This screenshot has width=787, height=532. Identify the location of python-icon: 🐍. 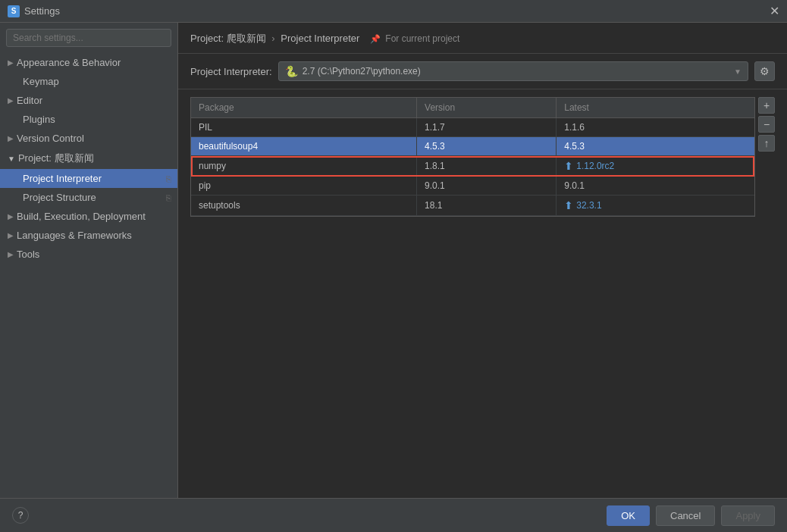
(291, 71).